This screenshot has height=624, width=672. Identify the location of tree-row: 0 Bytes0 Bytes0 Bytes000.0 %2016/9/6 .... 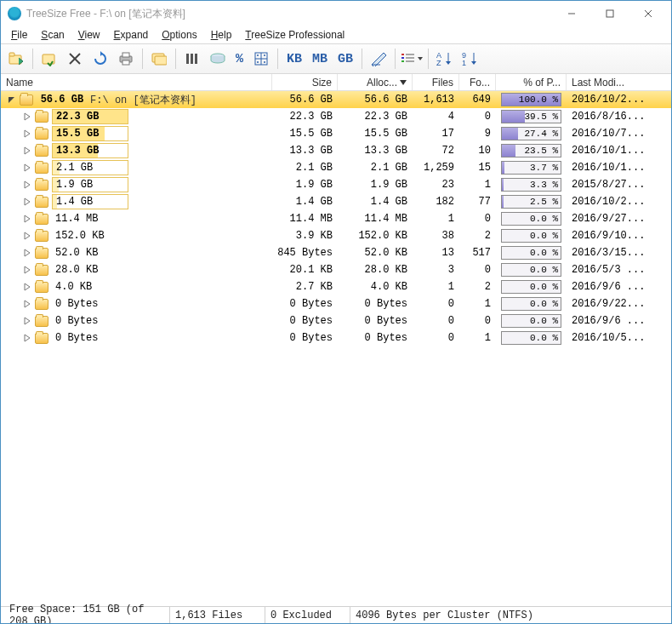
(336, 321).